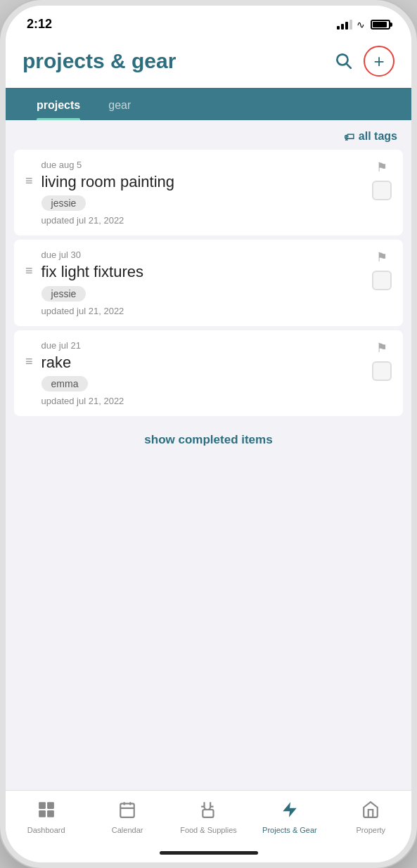 The image size is (417, 868). I want to click on status-bar: 2:12 ∿, so click(208, 21).